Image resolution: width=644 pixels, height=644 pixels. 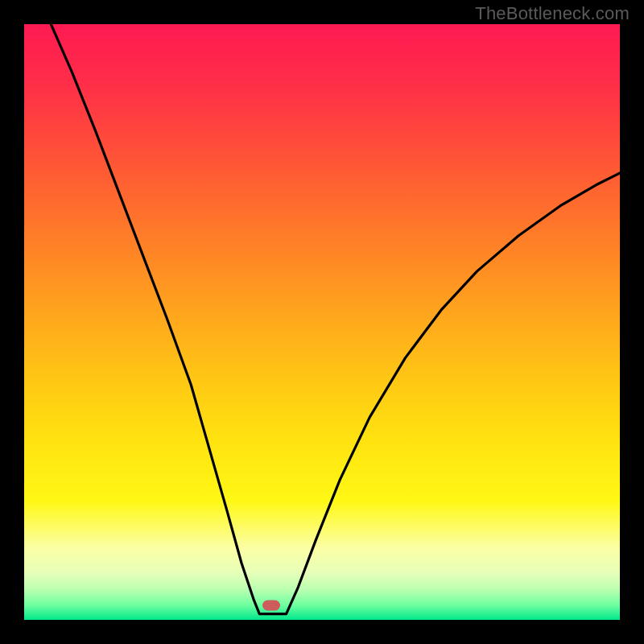 What do you see at coordinates (552, 14) in the screenshot?
I see `watermark-text: TheBottleneck.com` at bounding box center [552, 14].